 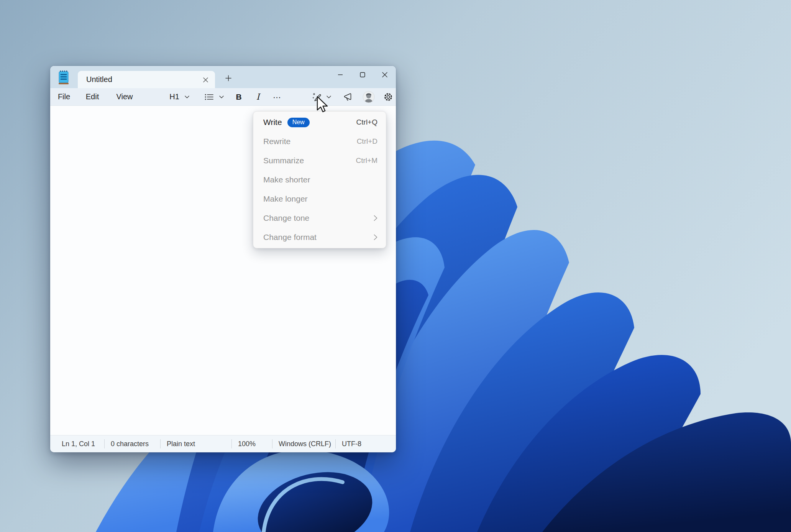 I want to click on minimize-icon, so click(x=340, y=75).